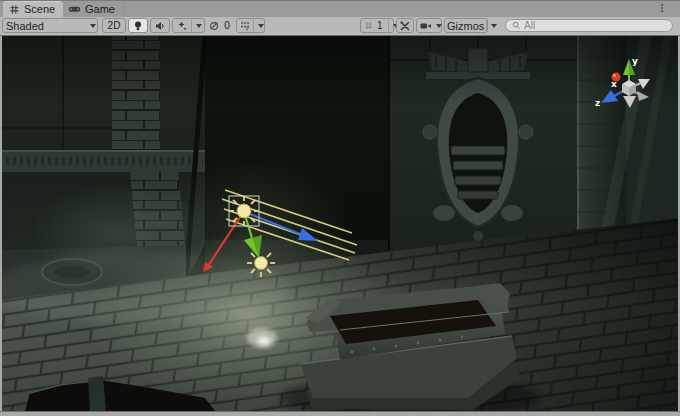  I want to click on grid-axis-letter: Y, so click(246, 28).